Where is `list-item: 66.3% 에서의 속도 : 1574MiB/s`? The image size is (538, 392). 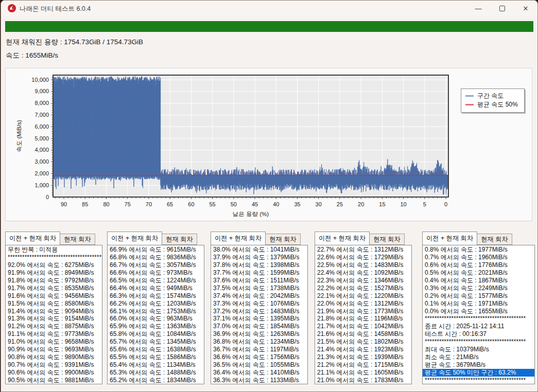
list-item: 66.3% 에서의 속도 : 1574MiB/s is located at coordinates (155, 296).